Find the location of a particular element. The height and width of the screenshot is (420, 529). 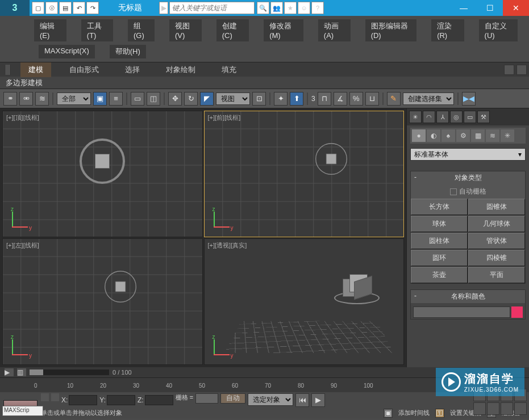

search-play-icon: ▶ is located at coordinates (164, 8).